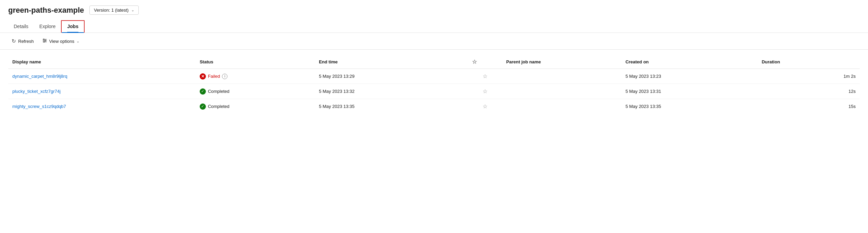 This screenshot has height=233, width=868. Describe the element at coordinates (255, 76) in the screenshot. I see `job-status: ✕ Failed i` at that location.